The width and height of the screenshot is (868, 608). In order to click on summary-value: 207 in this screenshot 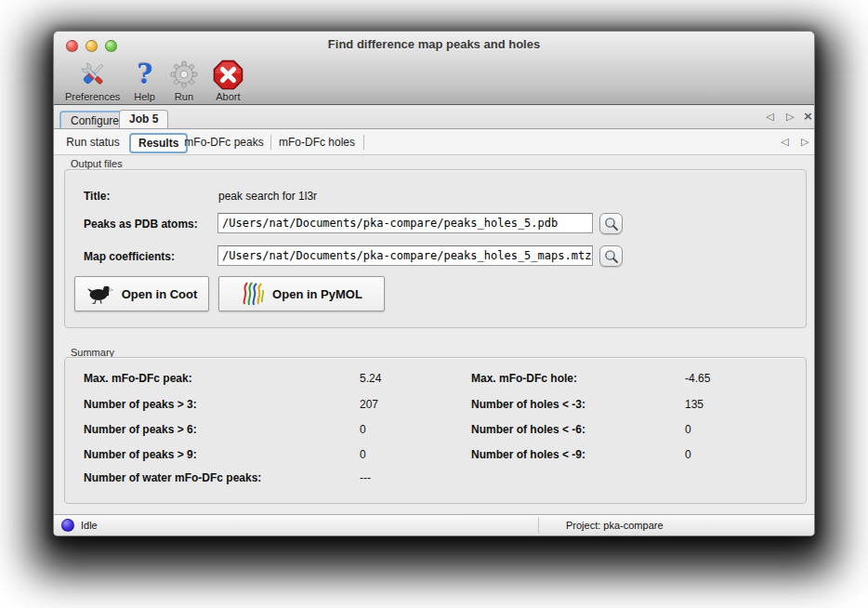, I will do `click(369, 404)`.